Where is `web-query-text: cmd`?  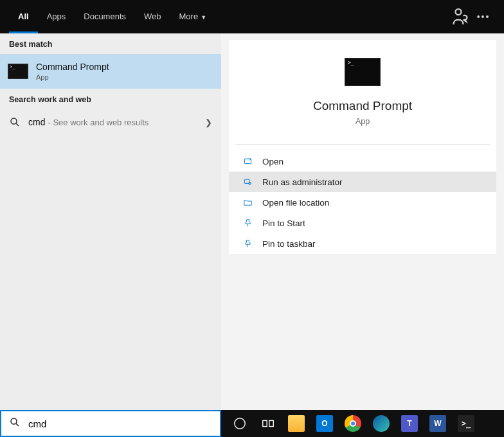 web-query-text: cmd is located at coordinates (37, 122).